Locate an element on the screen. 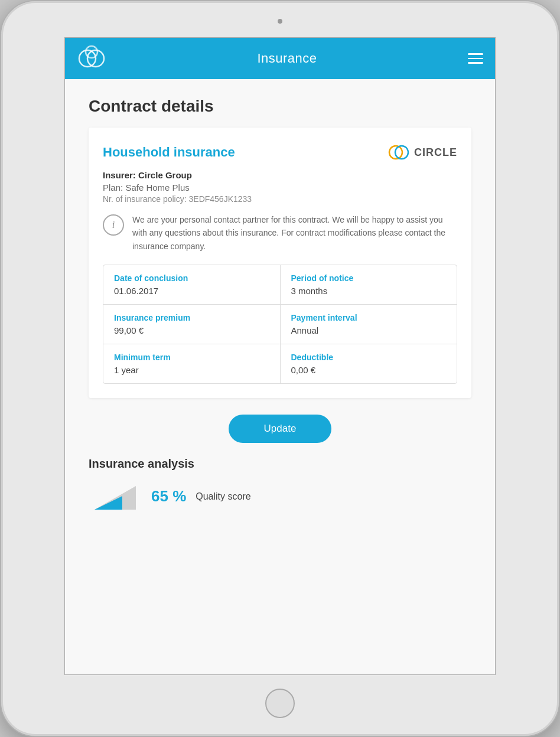  quality-score-label: Quality score is located at coordinates (223, 497).